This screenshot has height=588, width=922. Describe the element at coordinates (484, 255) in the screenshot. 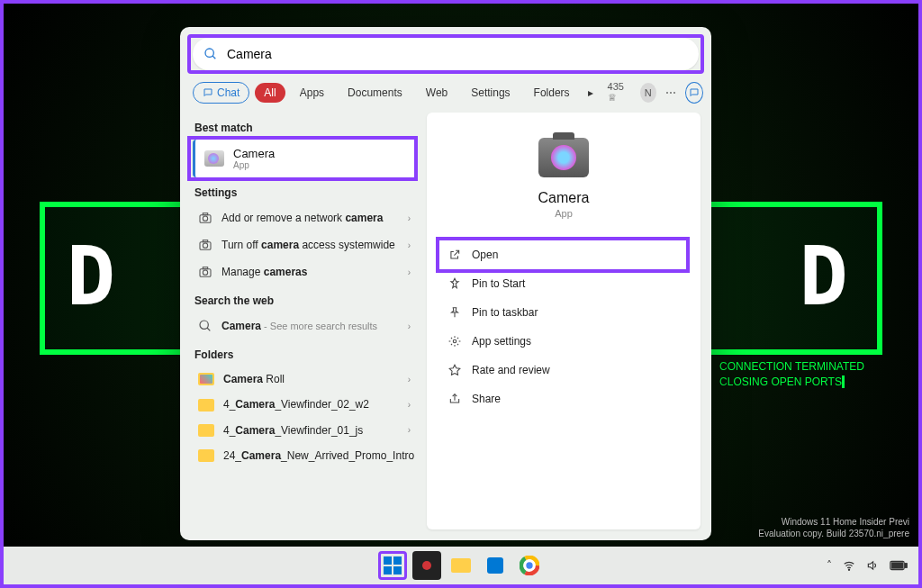

I see `action-label: Open` at that location.